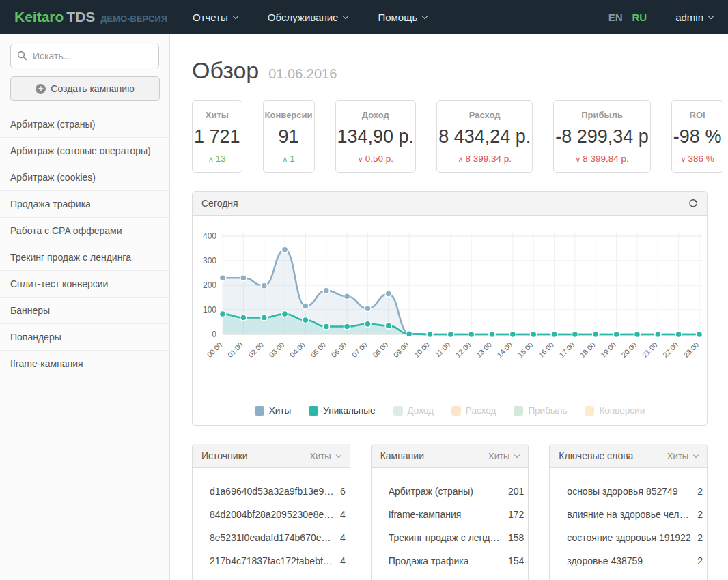 The width and height of the screenshot is (728, 580). Describe the element at coordinates (289, 136) in the screenshot. I see `stat-card-конверсии: Конверсии91∧1` at that location.